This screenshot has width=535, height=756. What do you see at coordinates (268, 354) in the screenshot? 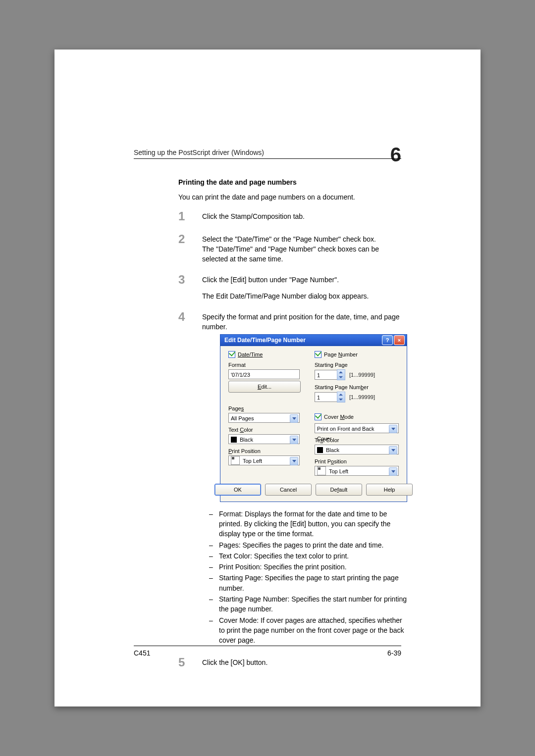
I see `datetime-checkbox: Date/Time` at bounding box center [268, 354].